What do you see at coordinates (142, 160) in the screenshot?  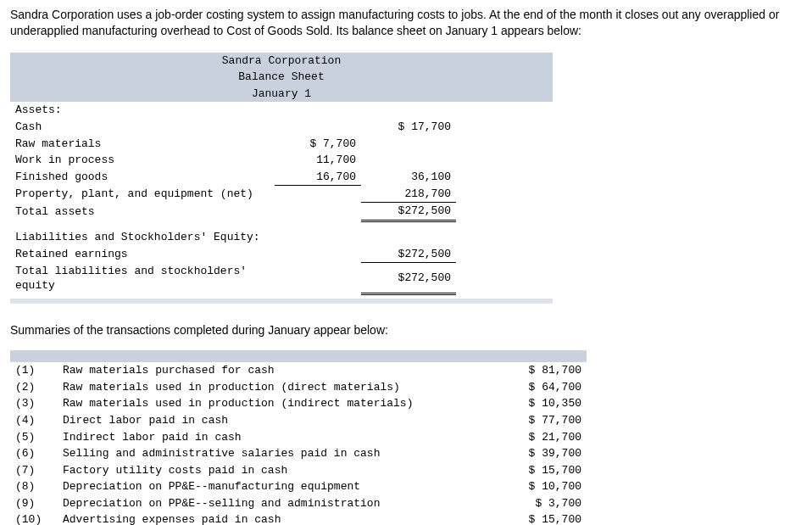 I see `wip-label: Work in process` at bounding box center [142, 160].